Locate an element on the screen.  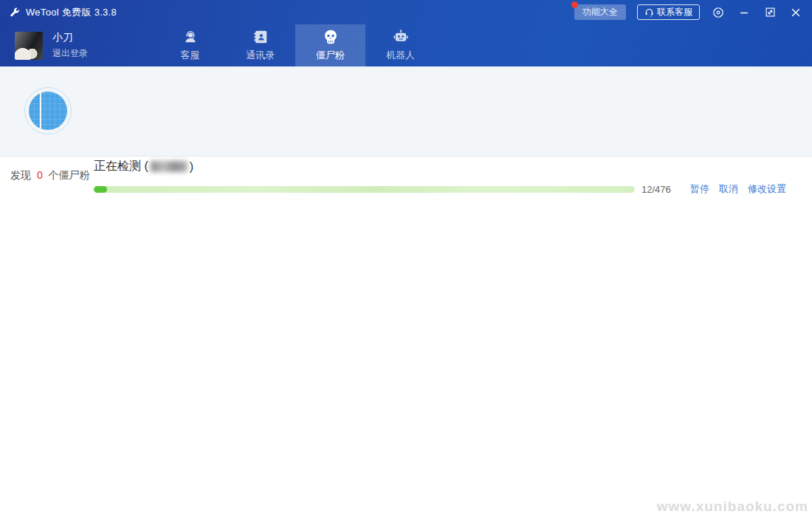
tab-customer-service: 客服 is located at coordinates (190, 46).